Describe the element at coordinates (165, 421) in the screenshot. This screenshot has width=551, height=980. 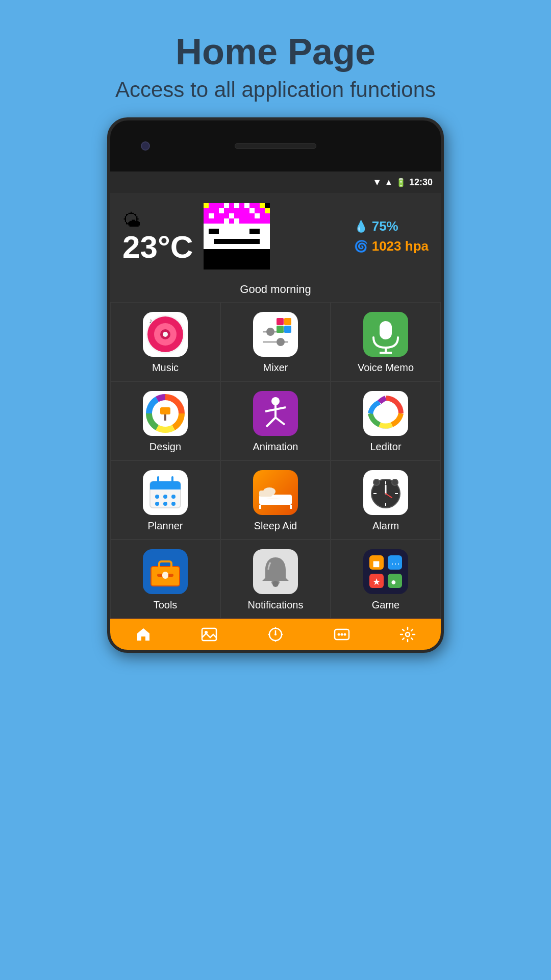
I see `app-cell-design: Design` at that location.